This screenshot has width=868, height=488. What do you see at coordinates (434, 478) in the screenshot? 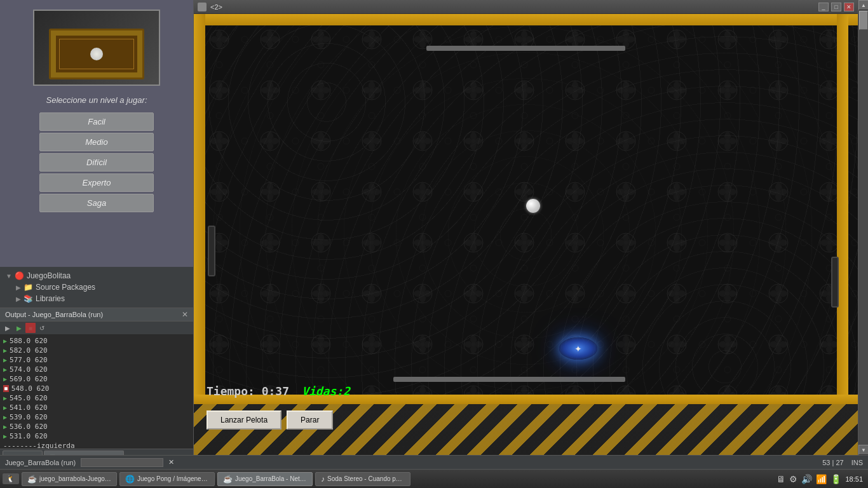
I see `taskbar: 🐧 ☕ juego_barrabola-Juego_BarraBo... 🌐 J…` at bounding box center [434, 478].